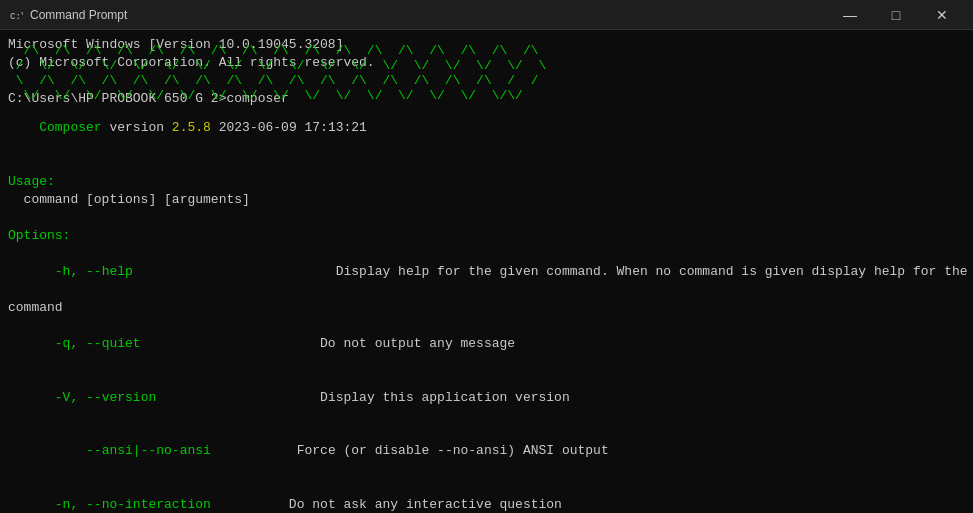 Image resolution: width=973 pixels, height=513 pixels. What do you see at coordinates (486, 308) in the screenshot?
I see `command-line: command` at bounding box center [486, 308].